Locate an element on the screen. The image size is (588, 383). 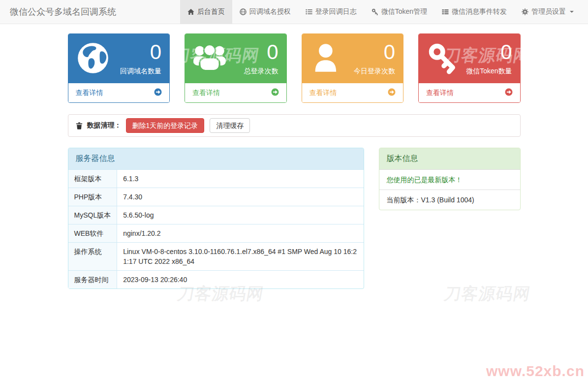
user-icon is located at coordinates (327, 59).